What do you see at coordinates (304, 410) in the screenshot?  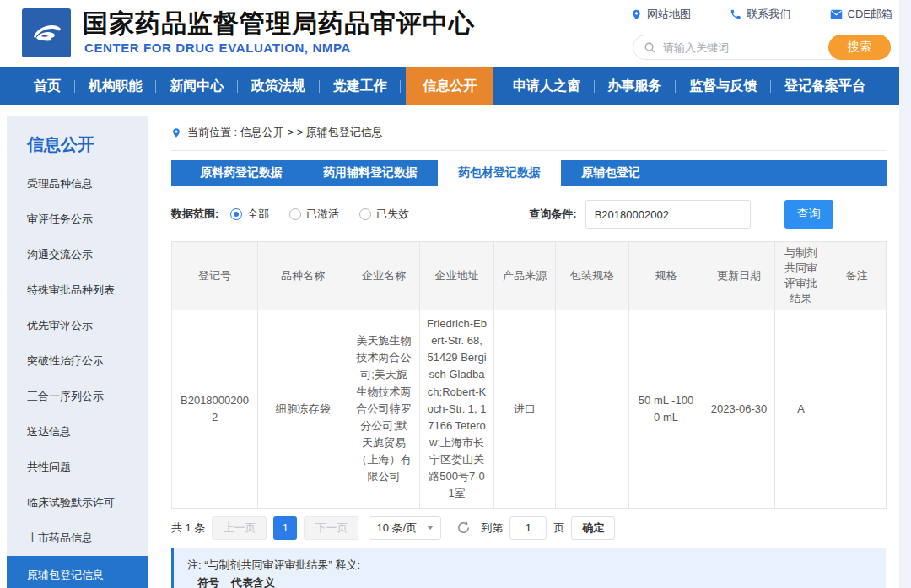 I see `cell-variety-name: 细胞冻存袋` at bounding box center [304, 410].